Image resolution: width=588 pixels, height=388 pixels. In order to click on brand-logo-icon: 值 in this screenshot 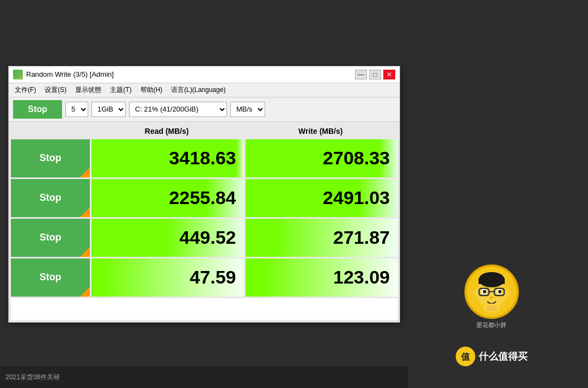, I will do `click(465, 356)`.